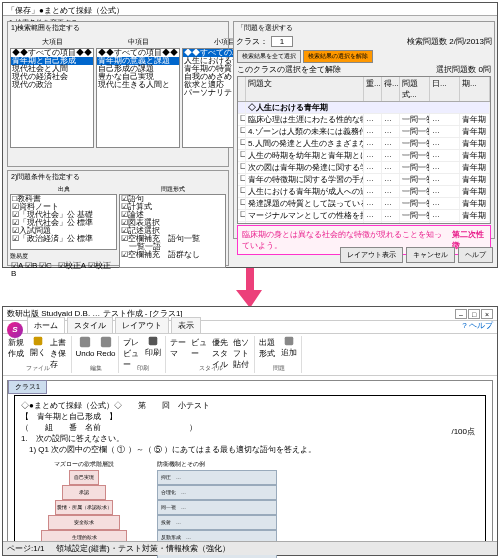 The height and width of the screenshot is (558, 500). Describe the element at coordinates (200, 347) in the screenshot. I see `view-button: ビュー` at that location.